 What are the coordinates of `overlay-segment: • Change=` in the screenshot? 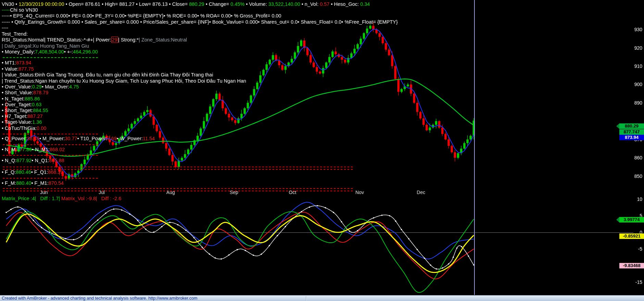 It's located at (217, 4).